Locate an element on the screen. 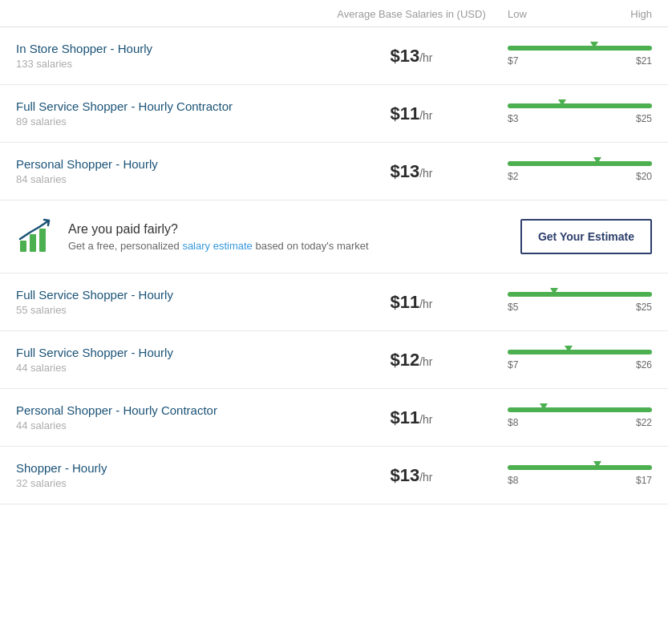 The height and width of the screenshot is (644, 668). row-title-section: Full Service Shopper - Hourly 44 salarie… is located at coordinates (170, 359).